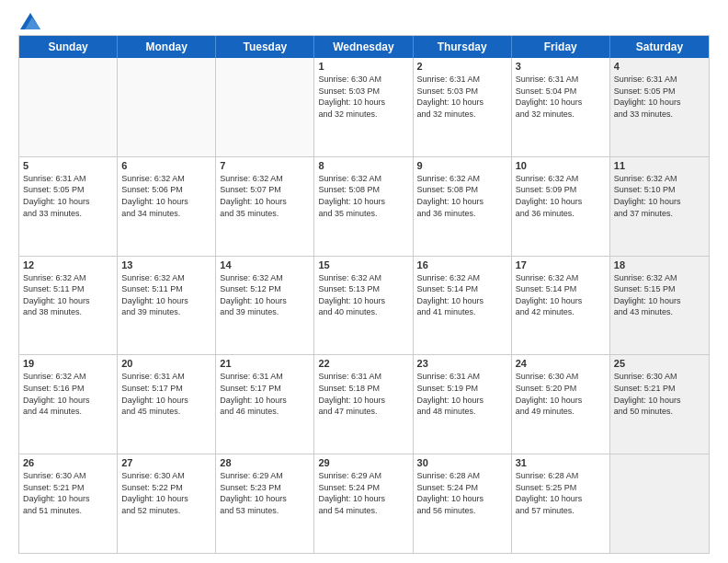  Describe the element at coordinates (363, 265) in the screenshot. I see `day-number: 15` at that location.